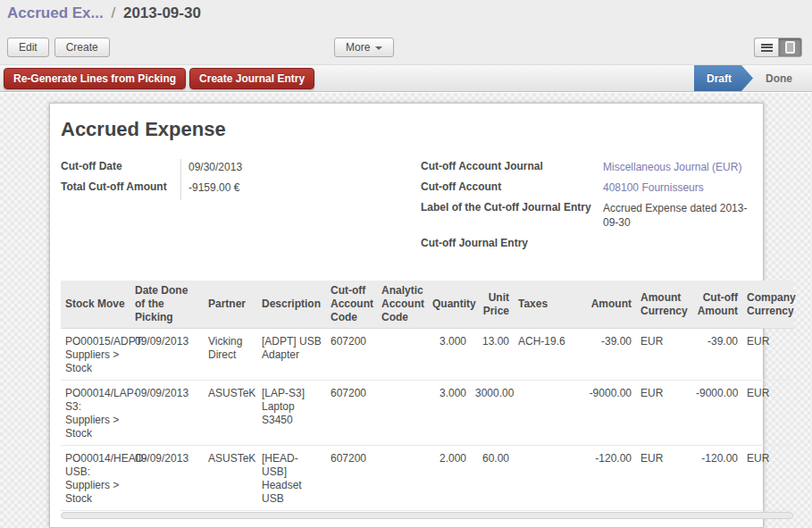 The width and height of the screenshot is (812, 528). What do you see at coordinates (252, 79) in the screenshot?
I see `create-journal-entry-button: Create Journal Entry` at bounding box center [252, 79].